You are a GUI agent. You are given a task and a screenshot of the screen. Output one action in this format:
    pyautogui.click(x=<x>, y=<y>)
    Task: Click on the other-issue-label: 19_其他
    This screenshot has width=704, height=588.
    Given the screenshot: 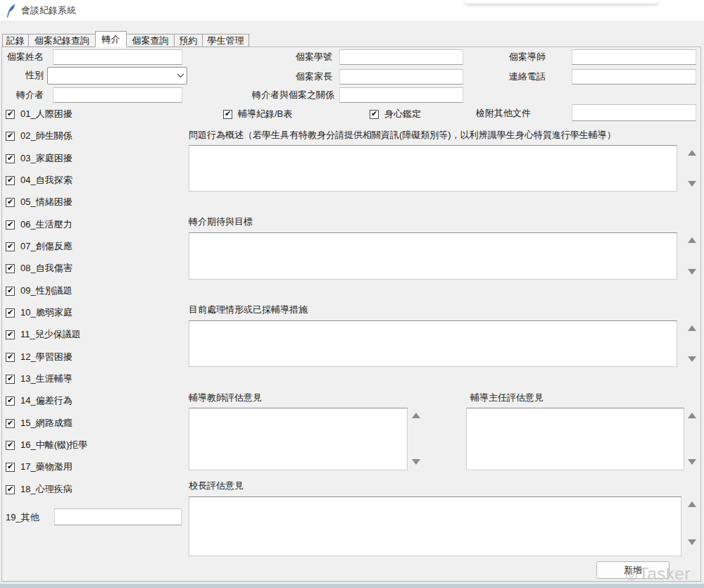 What is the action you would take?
    pyautogui.click(x=23, y=518)
    